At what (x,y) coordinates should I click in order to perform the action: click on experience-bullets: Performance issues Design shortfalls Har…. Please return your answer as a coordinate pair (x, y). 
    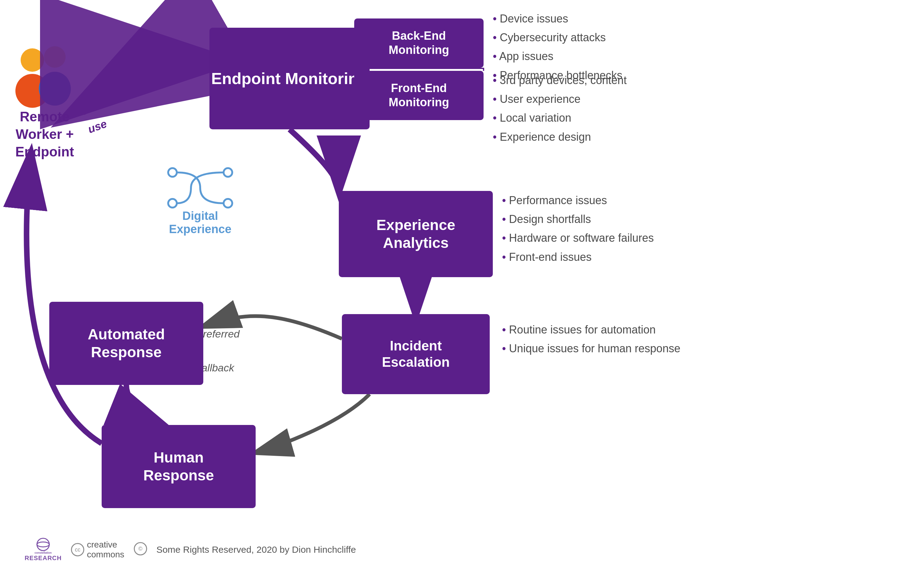
    Looking at the image, I should click on (578, 229).